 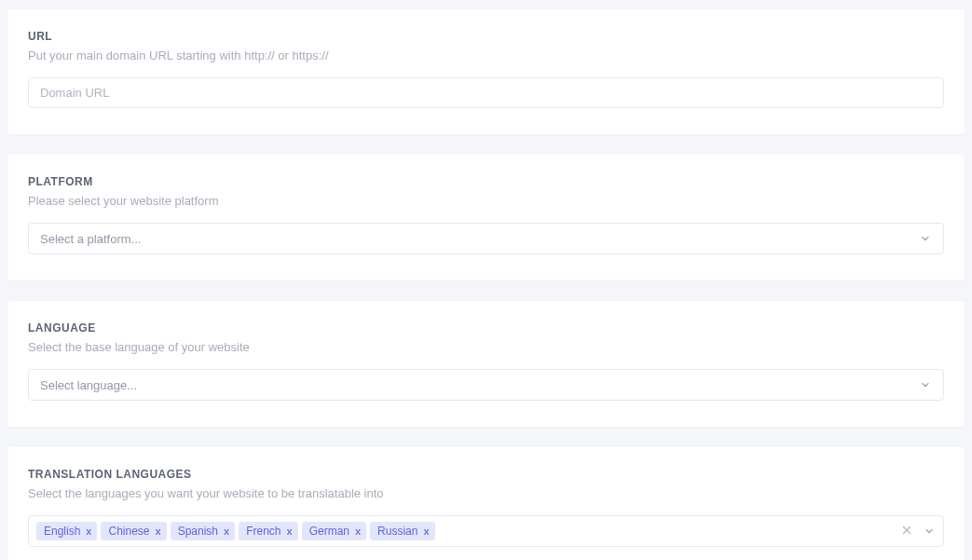 What do you see at coordinates (133, 531) in the screenshot?
I see `translation-tag: Chinesex` at bounding box center [133, 531].